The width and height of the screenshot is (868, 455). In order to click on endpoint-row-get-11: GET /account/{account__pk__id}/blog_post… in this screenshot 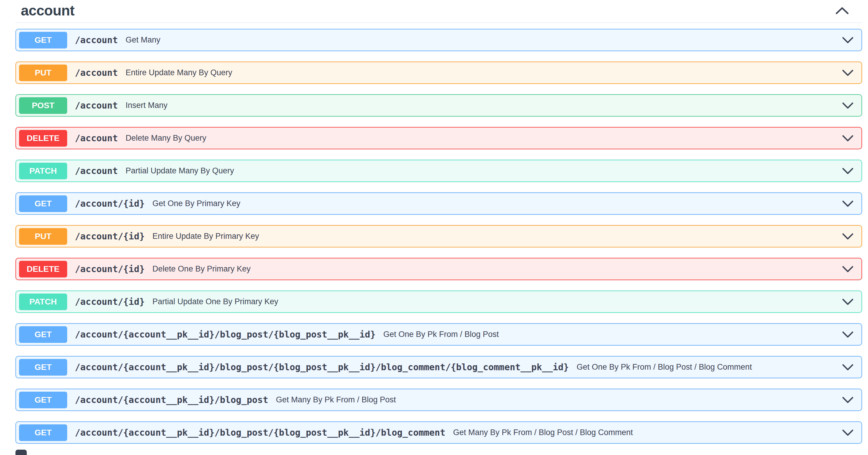, I will do `click(439, 400)`.